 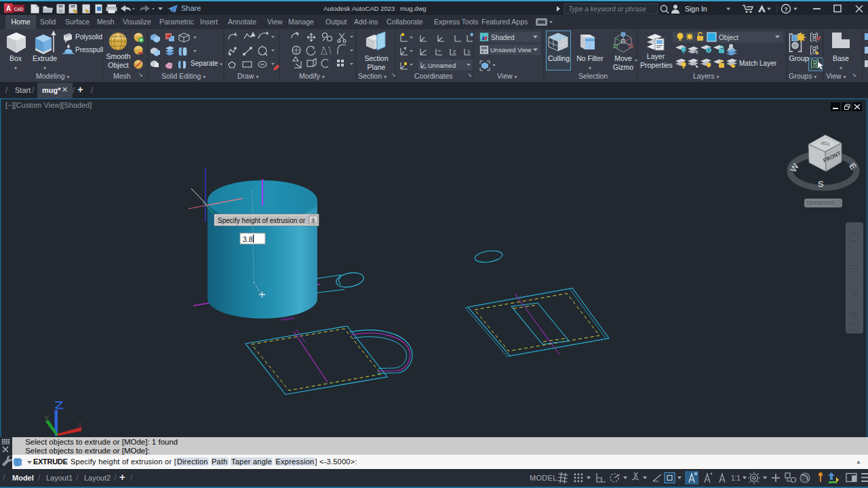 What do you see at coordinates (469, 52) in the screenshot?
I see `svg-text: 3` at bounding box center [469, 52].